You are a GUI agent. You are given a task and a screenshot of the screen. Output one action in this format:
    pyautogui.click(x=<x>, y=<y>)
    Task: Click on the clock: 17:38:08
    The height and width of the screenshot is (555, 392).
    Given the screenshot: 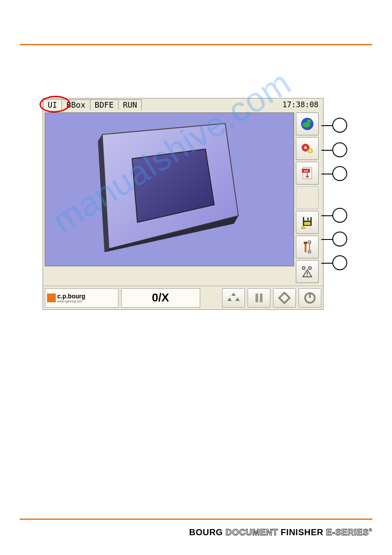 What is the action you would take?
    pyautogui.click(x=303, y=105)
    